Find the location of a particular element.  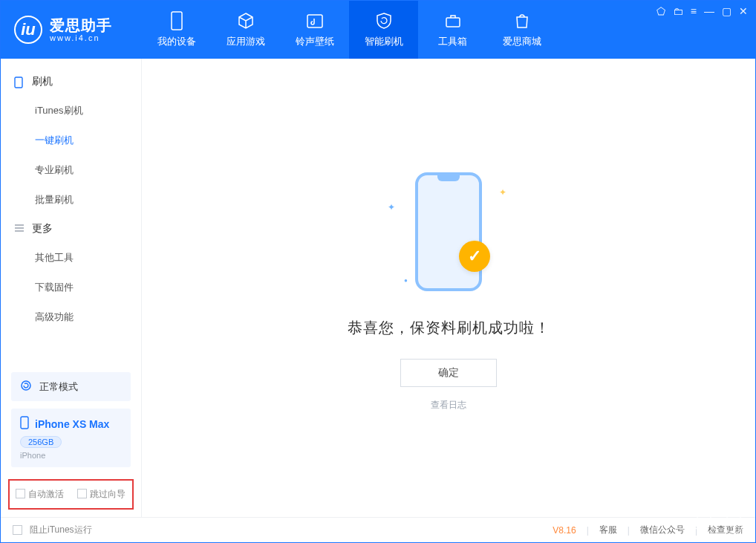

view-log-link: 查看日志 is located at coordinates (449, 406).